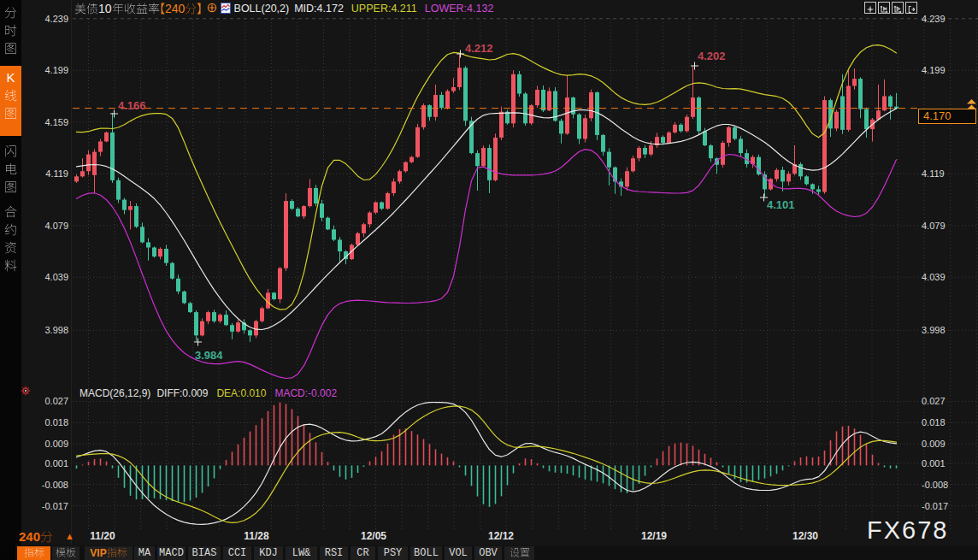  I want to click on toolbar-tab-VIP指标: VIP, so click(109, 553).